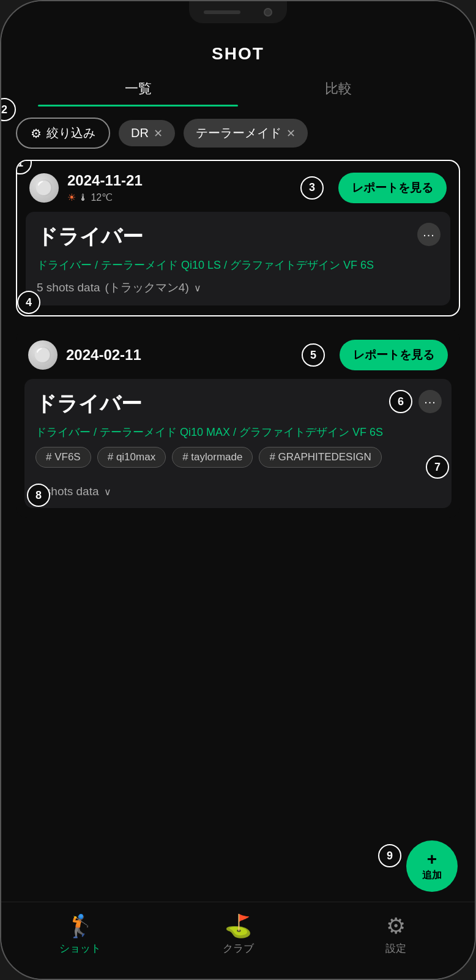 The width and height of the screenshot is (476, 980). I want to click on fab-label: 追加, so click(432, 875).